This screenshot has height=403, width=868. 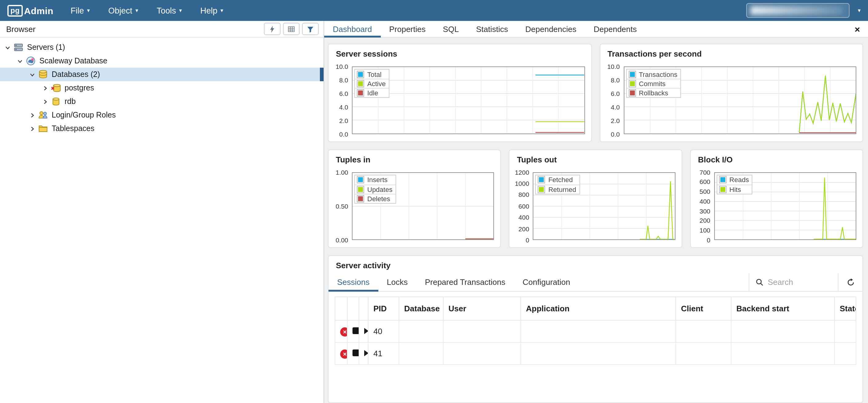 What do you see at coordinates (551, 29) in the screenshot?
I see `tab-dependencies: Dependencies` at bounding box center [551, 29].